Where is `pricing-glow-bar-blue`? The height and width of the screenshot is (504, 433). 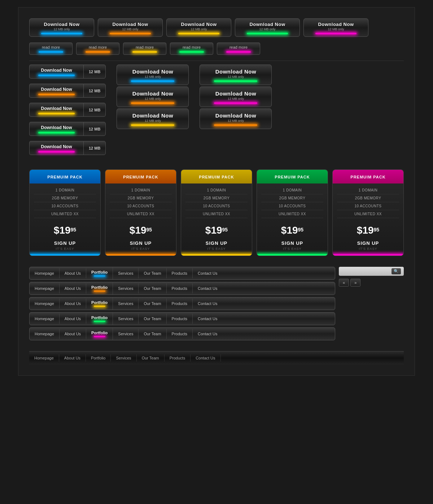
pricing-glow-bar-blue is located at coordinates (65, 255).